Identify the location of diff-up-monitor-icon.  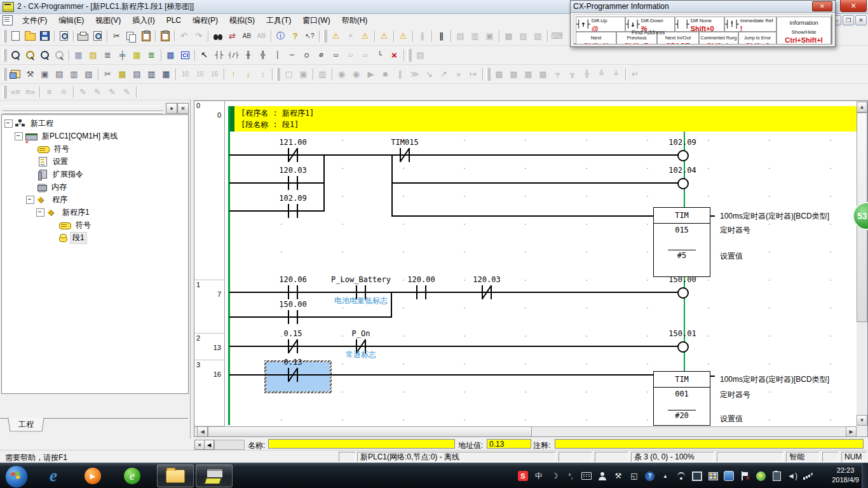
(558, 74).